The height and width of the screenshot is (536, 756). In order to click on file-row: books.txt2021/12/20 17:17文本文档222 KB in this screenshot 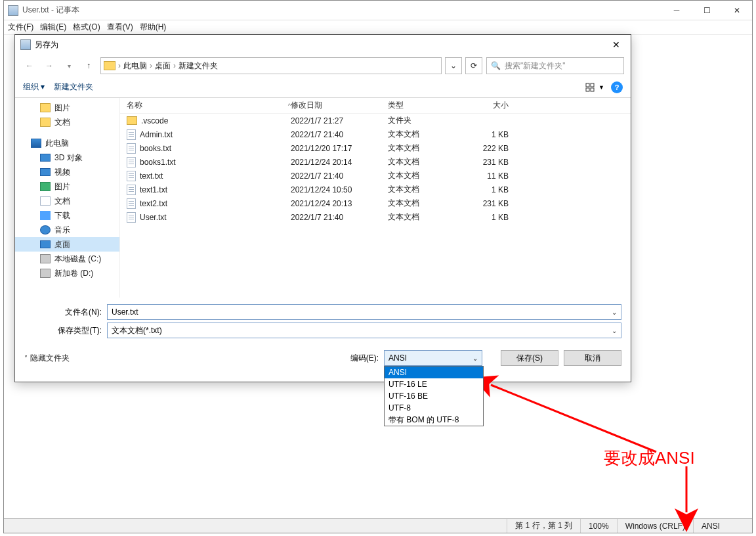, I will do `click(375, 148)`.